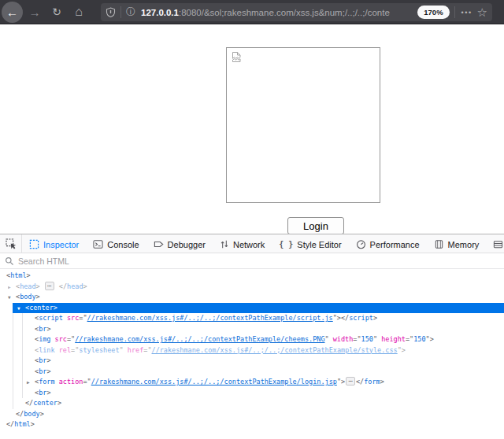 Image resolution: width=504 pixels, height=439 pixels. I want to click on inspector-icon, so click(35, 244).